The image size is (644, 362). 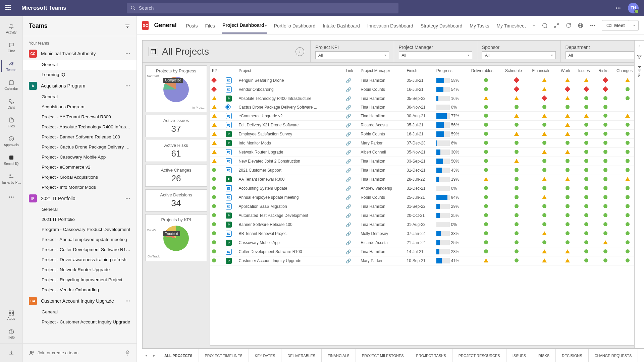 What do you see at coordinates (80, 137) in the screenshot?
I see `channel-row: Project - Banner Software Release 100` at bounding box center [80, 137].